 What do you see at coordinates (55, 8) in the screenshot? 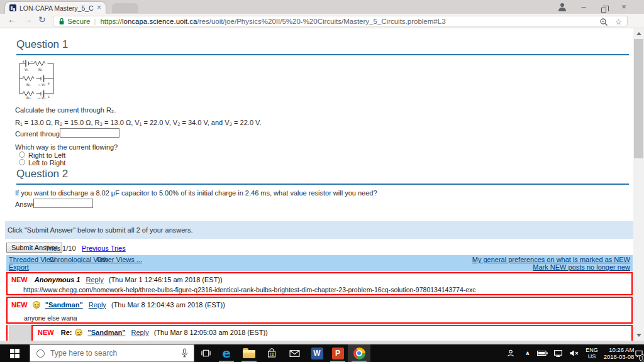
I see `browser-tab: LON-CAPA Mastery_5_Ci ×` at bounding box center [55, 8].